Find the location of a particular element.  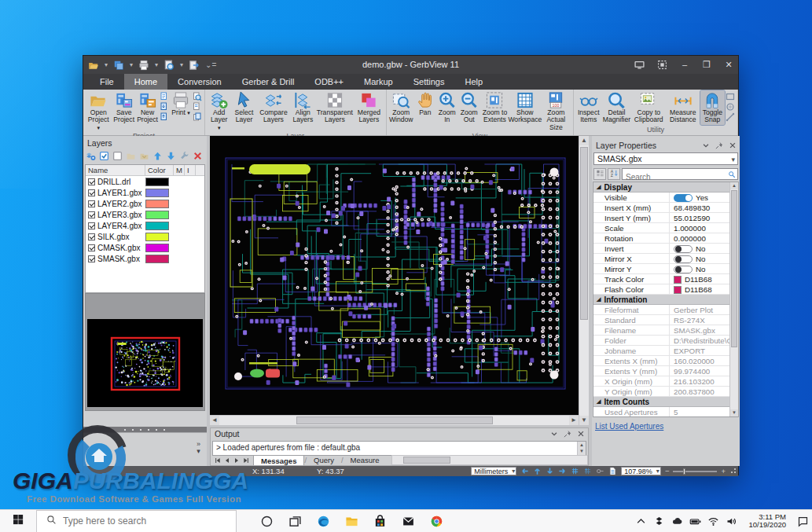

output-tab-query: Query is located at coordinates (324, 460).